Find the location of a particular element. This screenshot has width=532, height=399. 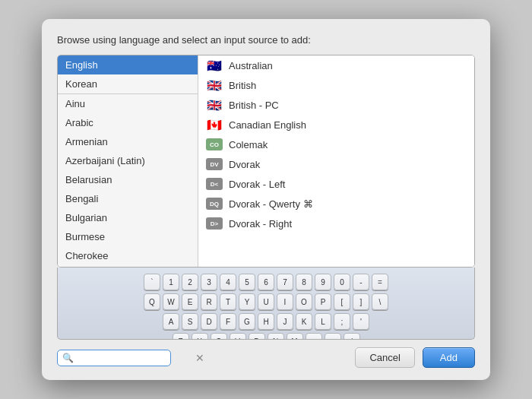

cancel-button: Cancel is located at coordinates (385, 357).